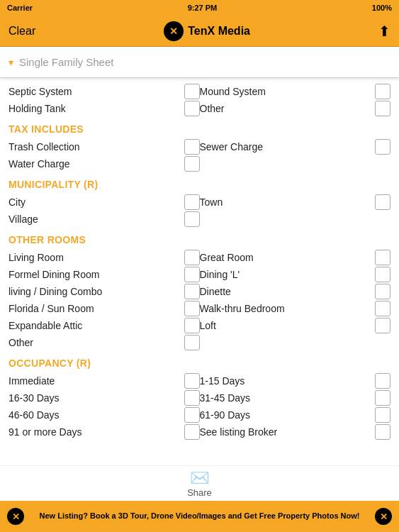 The height and width of the screenshot is (532, 399). What do you see at coordinates (200, 492) in the screenshot?
I see `share-label: Share` at bounding box center [200, 492].